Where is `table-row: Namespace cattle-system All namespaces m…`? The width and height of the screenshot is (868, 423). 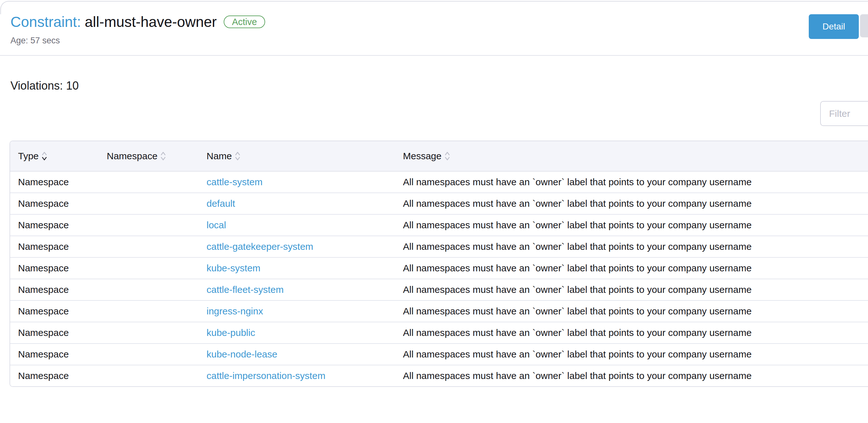 table-row: Namespace cattle-system All namespaces m… is located at coordinates (439, 183).